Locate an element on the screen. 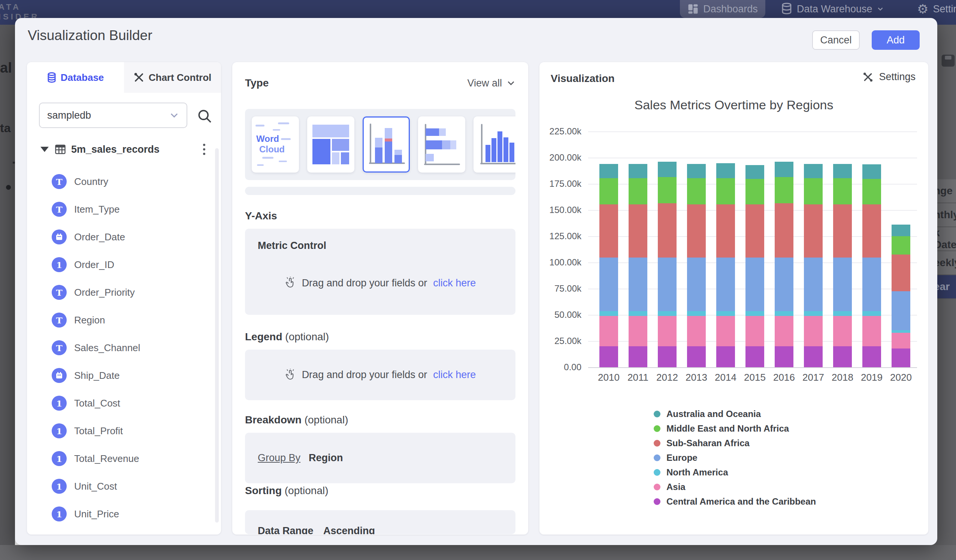 This screenshot has width=956, height=560. tab-chart-control: Chart Control is located at coordinates (173, 77).